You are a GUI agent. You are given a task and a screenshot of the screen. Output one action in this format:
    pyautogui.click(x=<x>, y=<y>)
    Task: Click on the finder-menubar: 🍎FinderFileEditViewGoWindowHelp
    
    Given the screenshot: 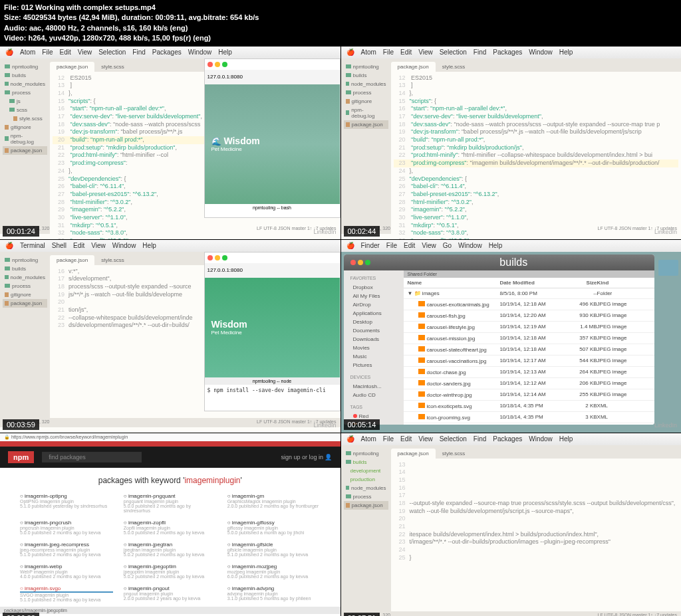 What is the action you would take?
    pyautogui.click(x=511, y=246)
    